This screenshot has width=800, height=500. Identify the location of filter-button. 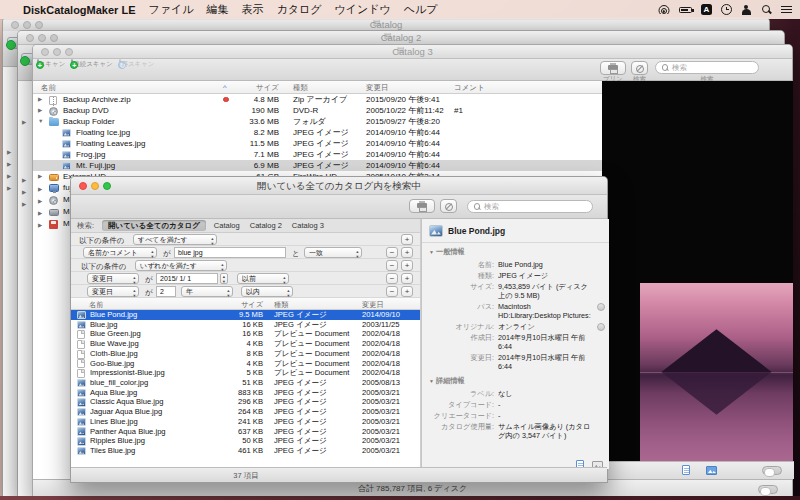
(448, 206).